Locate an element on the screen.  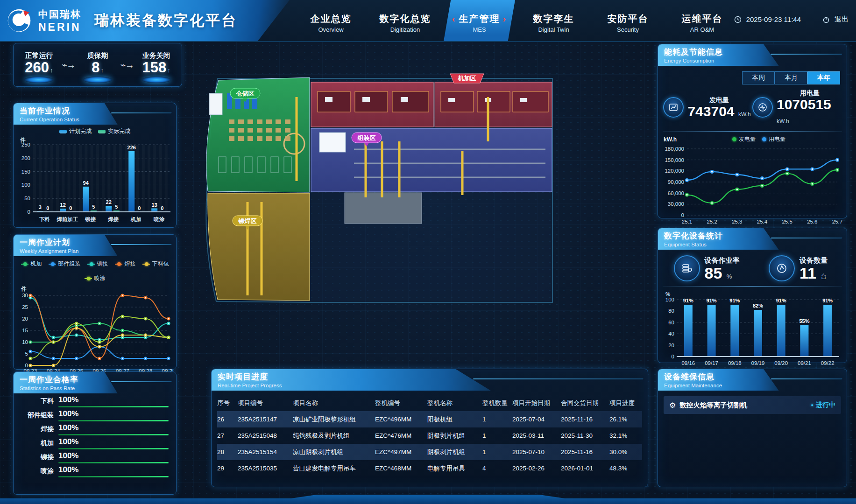
status-stat: 质保期8 is located at coordinates (98, 65).